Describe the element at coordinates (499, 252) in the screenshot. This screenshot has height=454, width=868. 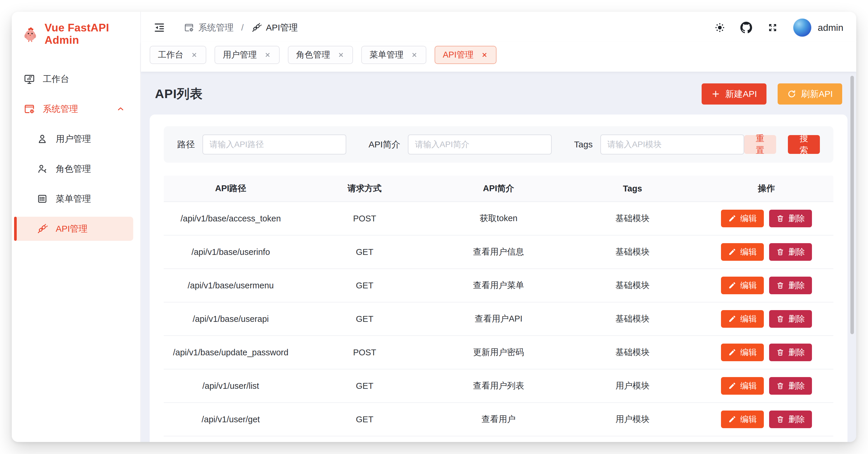
I see `table-row: /api/v1/base/userinfo GET 查看用户信息 基础模块 编辑…` at that location.